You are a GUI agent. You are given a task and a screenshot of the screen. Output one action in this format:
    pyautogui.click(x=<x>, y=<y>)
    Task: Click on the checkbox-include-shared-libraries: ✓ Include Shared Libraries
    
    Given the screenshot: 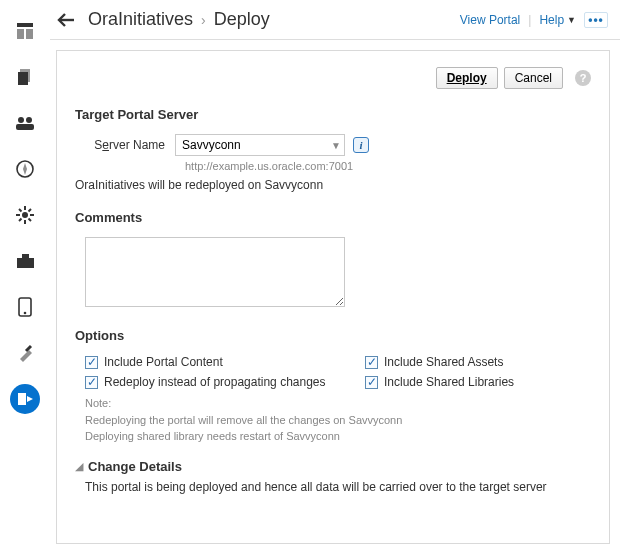 What is the action you would take?
    pyautogui.click(x=478, y=382)
    